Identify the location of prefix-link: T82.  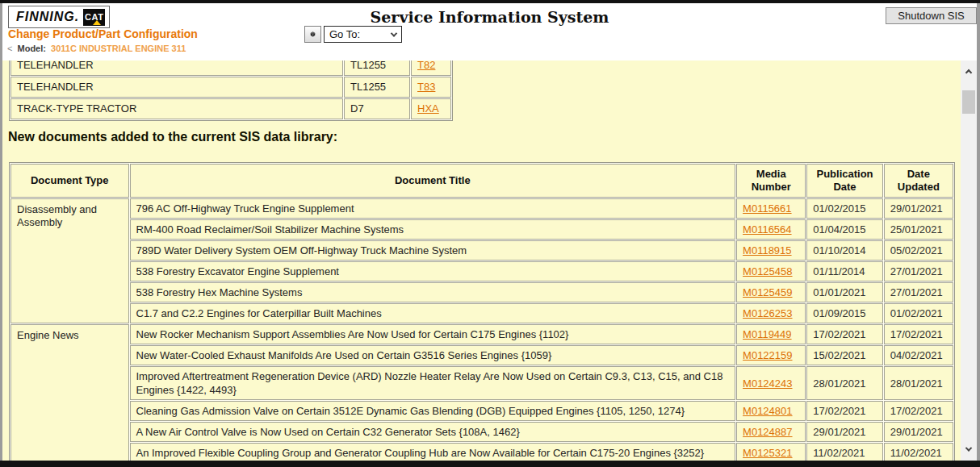
(426, 66).